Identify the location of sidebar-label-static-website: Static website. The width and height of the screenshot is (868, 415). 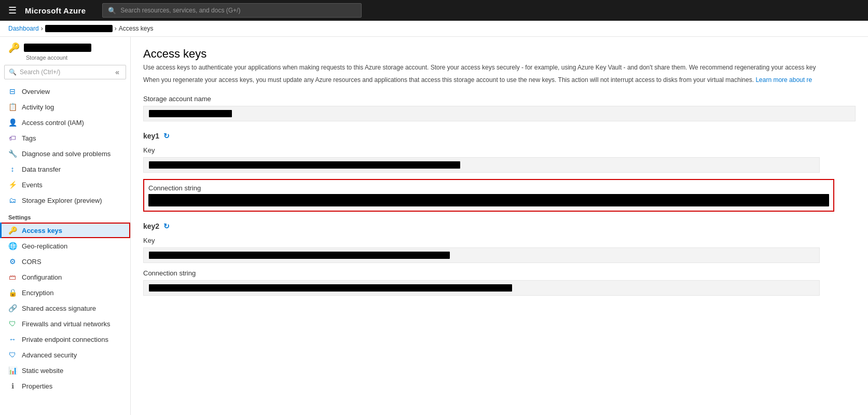
(43, 370).